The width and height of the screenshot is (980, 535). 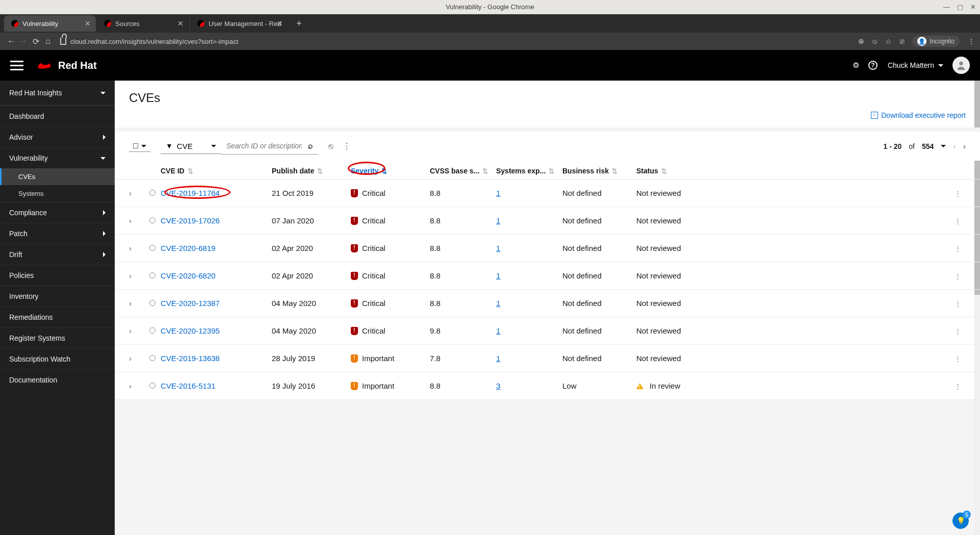 I want to click on browser-tab-active: Vulnerability ✕, so click(x=50, y=23).